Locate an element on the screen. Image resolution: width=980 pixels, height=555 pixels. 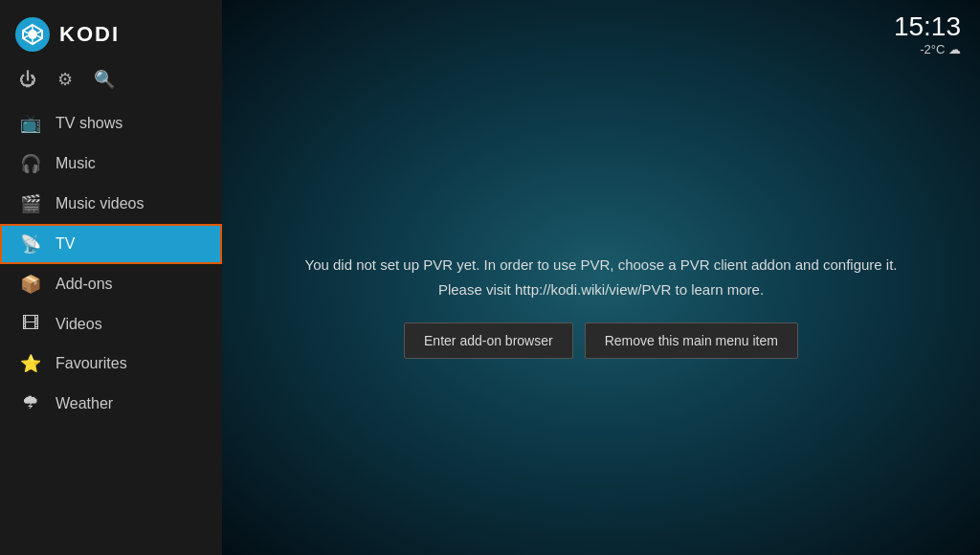
remove-menu-item-button: Remove this main menu item is located at coordinates (691, 341).